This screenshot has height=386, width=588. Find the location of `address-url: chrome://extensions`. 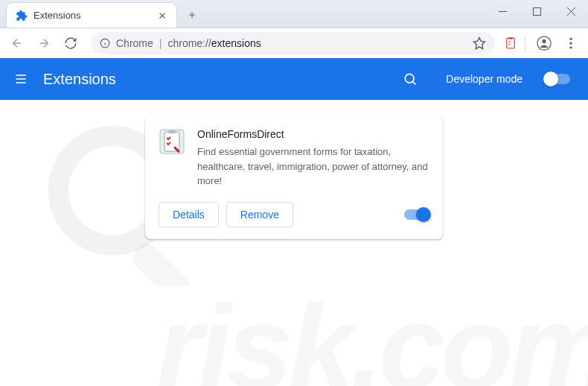

address-url: chrome://extensions is located at coordinates (214, 43).